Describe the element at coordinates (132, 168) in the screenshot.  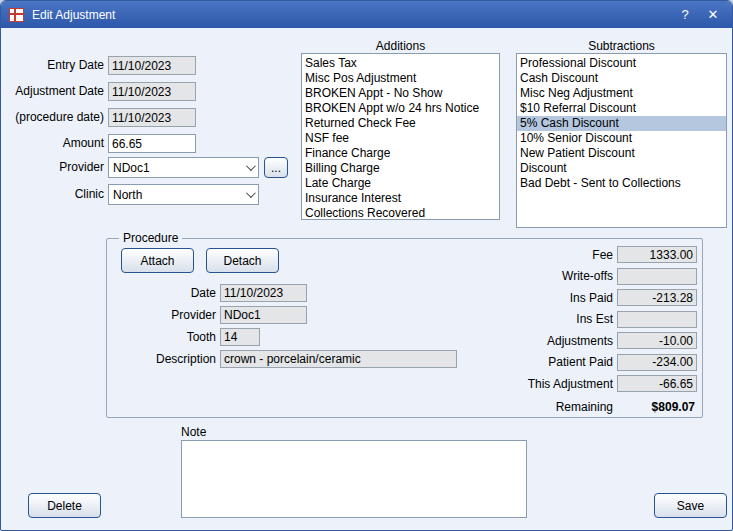
I see `provider-combo-value: NDoc1` at that location.